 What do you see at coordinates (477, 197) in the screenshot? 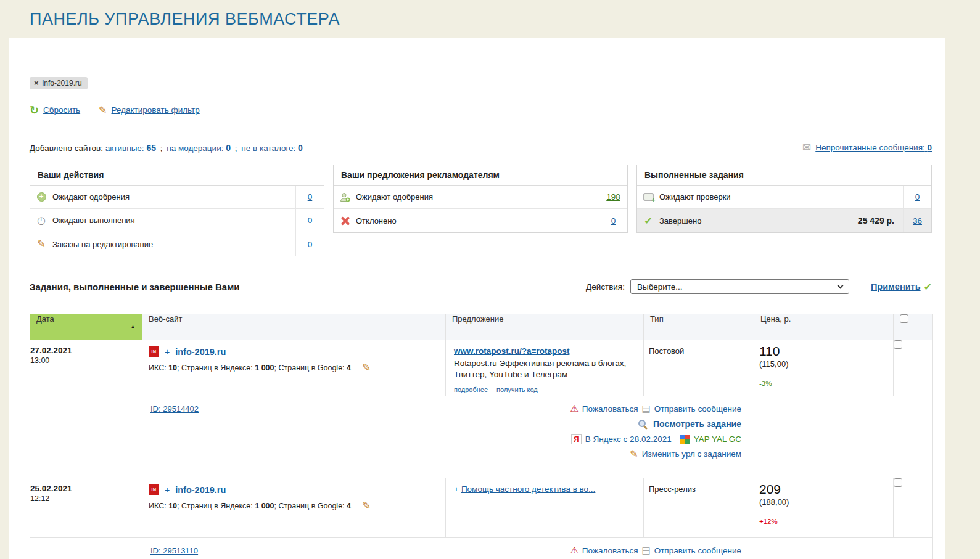
I see `panel-row-label: Ожидают одобрения` at bounding box center [477, 197].